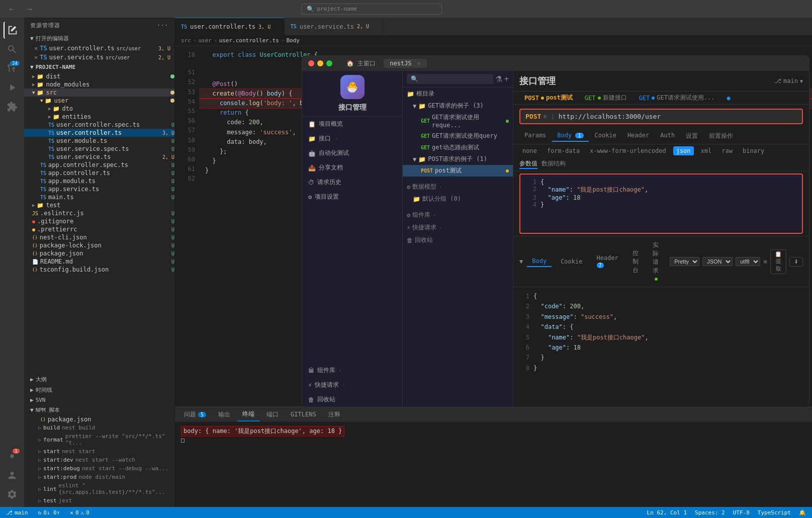 The height and width of the screenshot is (518, 812). Describe the element at coordinates (12, 9) in the screenshot. I see `back-button: ←` at that location.